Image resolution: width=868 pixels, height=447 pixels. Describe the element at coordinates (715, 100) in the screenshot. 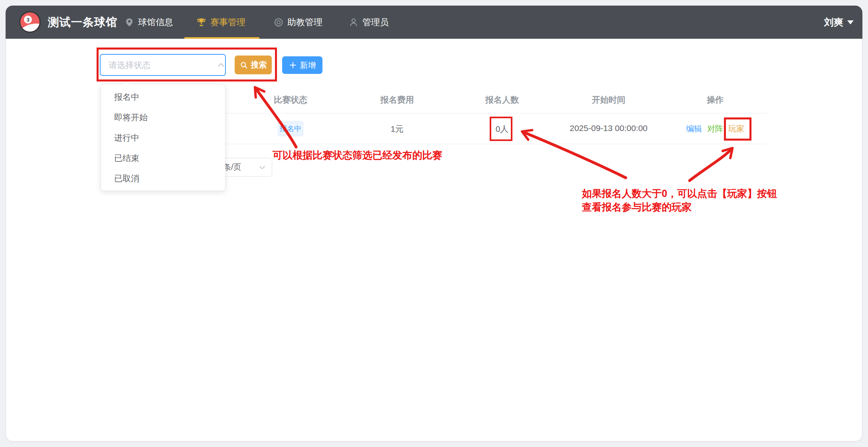

I see `column-header-actions: 操作` at that location.